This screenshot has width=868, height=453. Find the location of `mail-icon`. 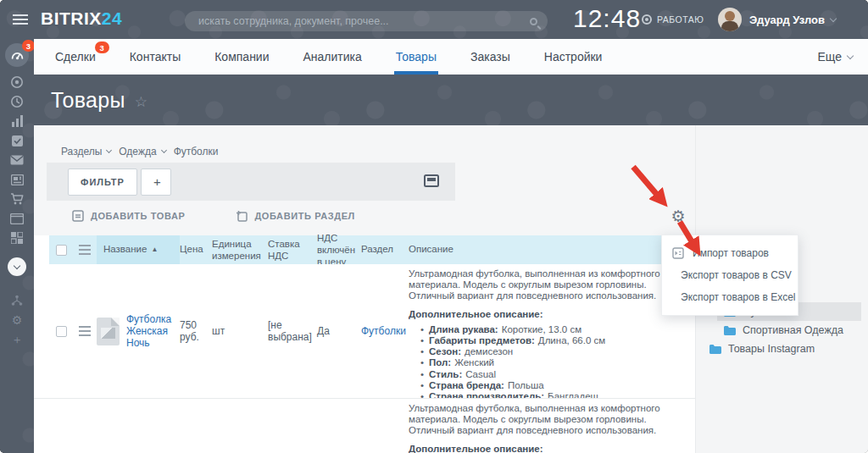

mail-icon is located at coordinates (17, 160).